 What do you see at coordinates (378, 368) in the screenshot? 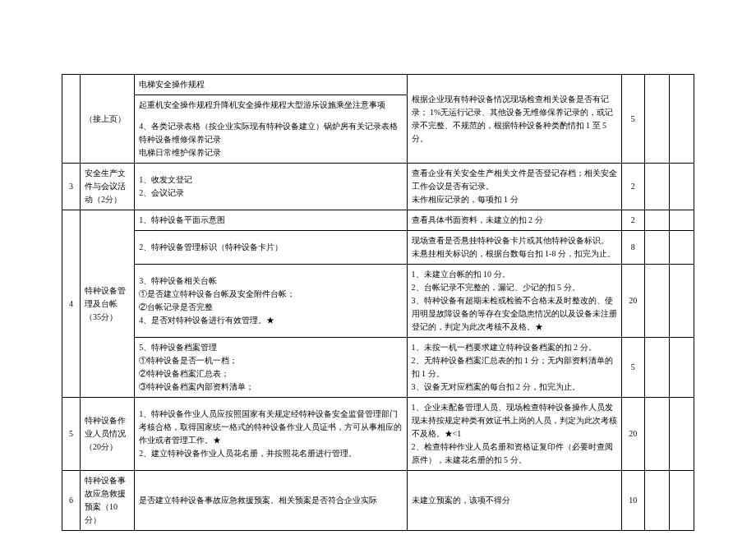
I see `table-row: 5、特种设备档案管理 ①特种设备是否一机一档； ②特种设备档案汇总表； ③特种设…` at bounding box center [378, 368].